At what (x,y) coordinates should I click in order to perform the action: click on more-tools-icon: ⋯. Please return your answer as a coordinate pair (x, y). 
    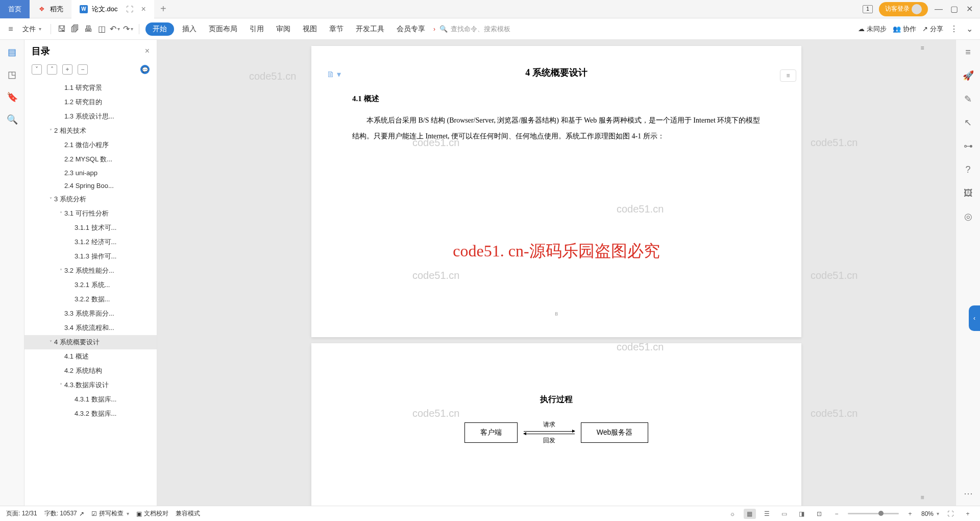
    Looking at the image, I should click on (968, 493).